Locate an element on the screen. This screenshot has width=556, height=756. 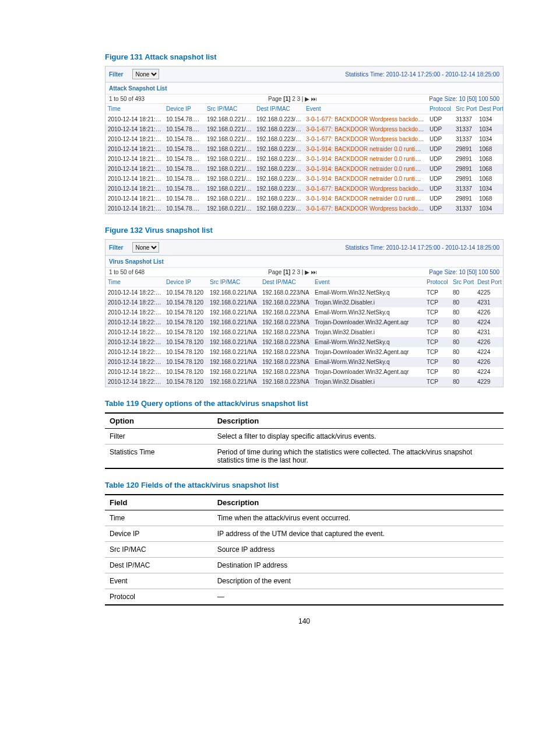
doc-table-row: Device IPIP address of the UTM device th… is located at coordinates (304, 534).